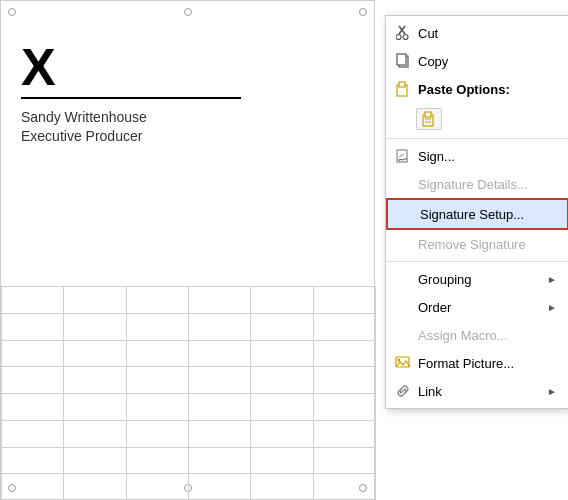 Image resolution: width=568 pixels, height=500 pixels. Describe the element at coordinates (403, 156) in the screenshot. I see `sign-icon` at that location.